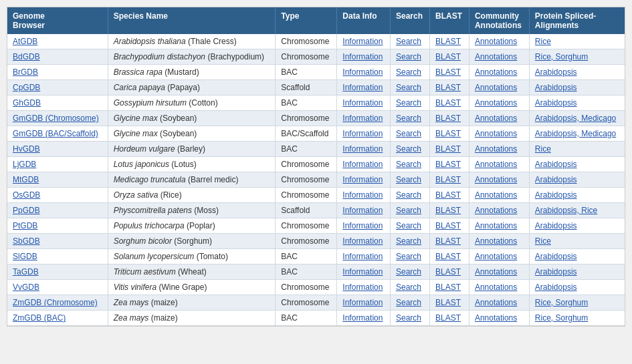  I want to click on genome-browser-link: LjGDB, so click(24, 164).